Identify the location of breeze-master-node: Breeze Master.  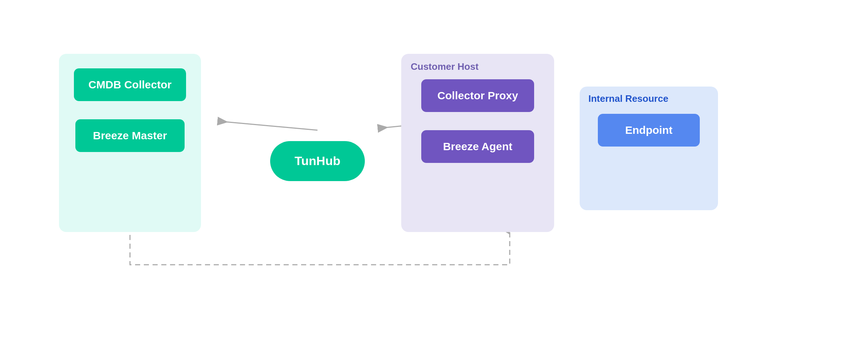
(130, 136).